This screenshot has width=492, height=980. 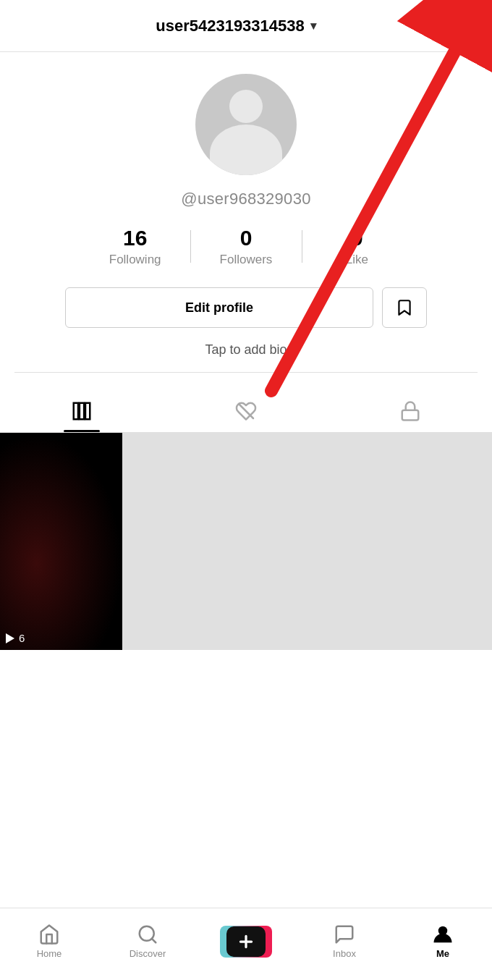 I want to click on plus-icon, so click(x=246, y=942).